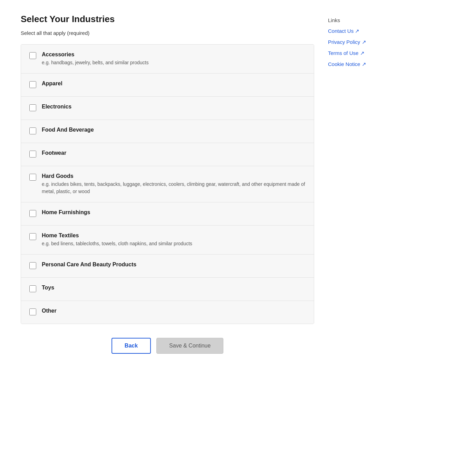 The width and height of the screenshot is (464, 476). Describe the element at coordinates (174, 188) in the screenshot. I see `industry-desc-hard-goods: e.g. includes bikes, tents, backpacks, l…` at that location.